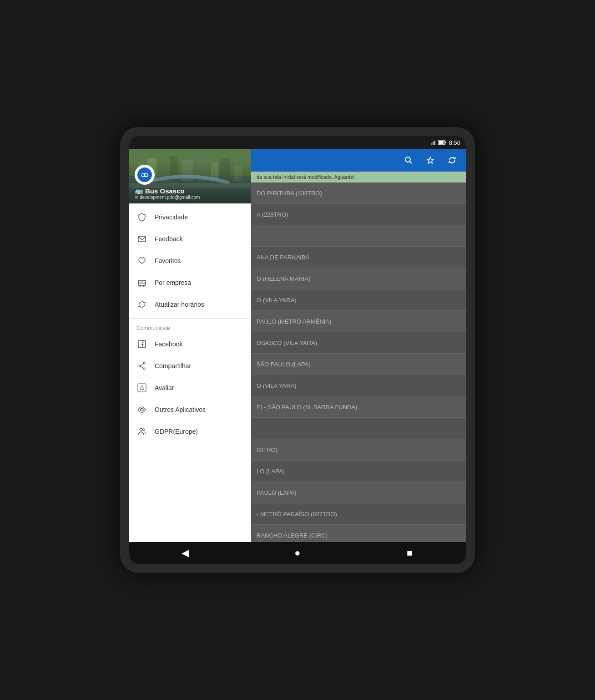  Describe the element at coordinates (358, 321) in the screenshot. I see `route-item: PAULO (METRÔ ARMÊNIA)` at that location.